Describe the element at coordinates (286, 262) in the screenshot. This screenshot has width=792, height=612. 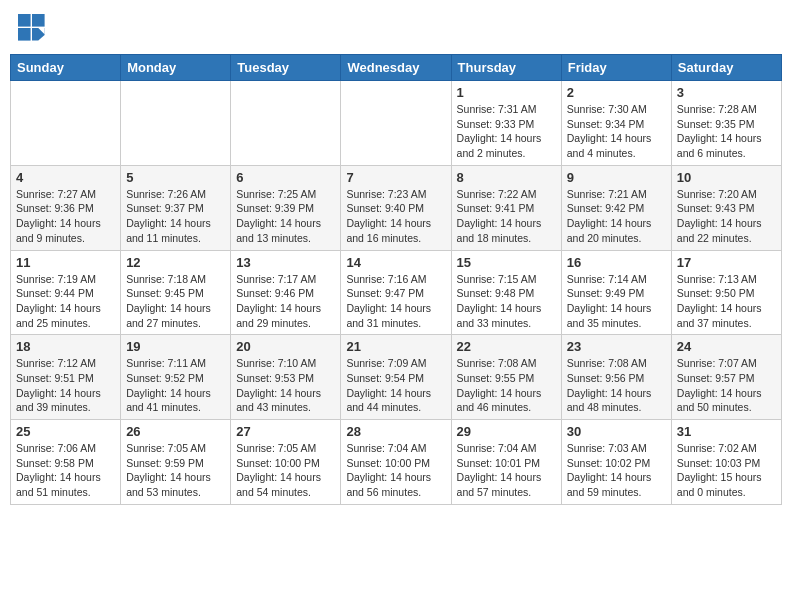
I see `day-number: 13` at that location.